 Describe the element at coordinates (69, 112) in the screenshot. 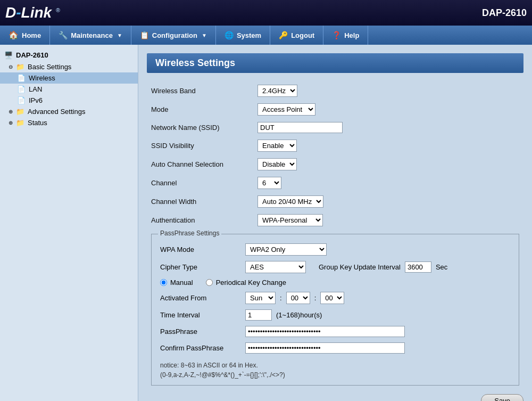

I see `sidebar-item-advanced-settings: ⊕ 📁 Advanced Settings` at that location.